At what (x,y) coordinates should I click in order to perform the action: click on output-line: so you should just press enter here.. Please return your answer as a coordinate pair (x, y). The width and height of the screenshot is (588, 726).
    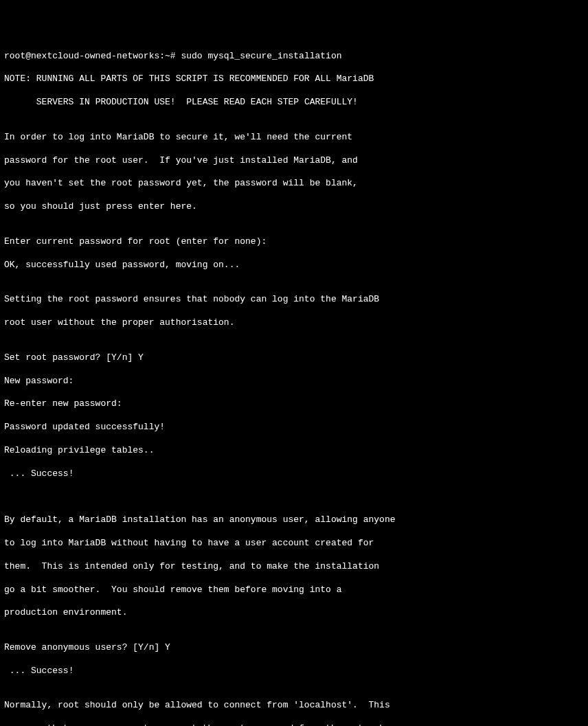
    Looking at the image, I should click on (294, 207).